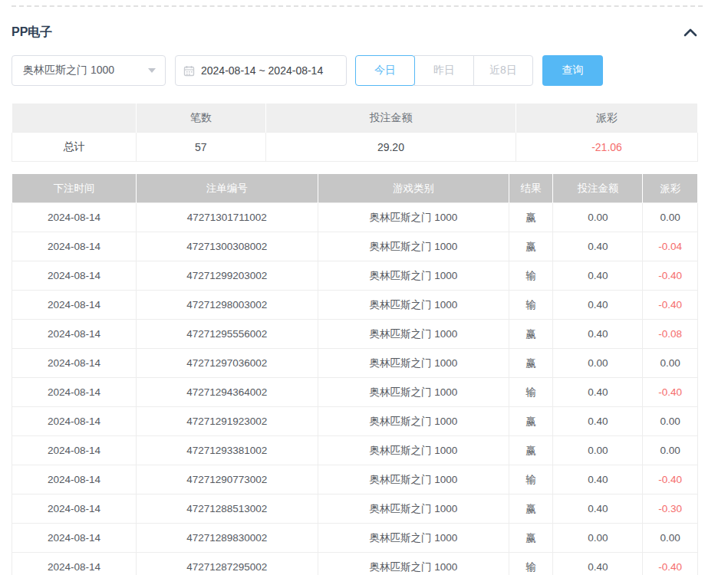  Describe the element at coordinates (227, 305) in the screenshot. I see `table-cell: 47271298003002` at that location.